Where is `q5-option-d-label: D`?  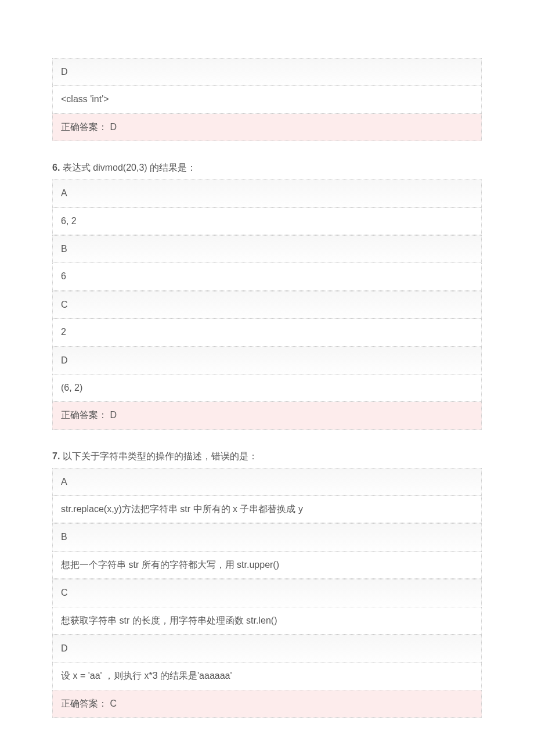 q5-option-d-label: D is located at coordinates (267, 72).